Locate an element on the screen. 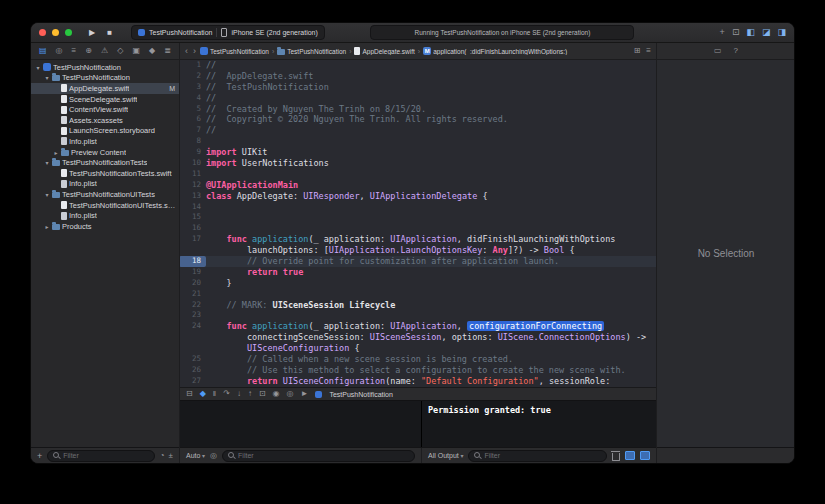 The image size is (825, 504). environment-overrides-icon: ◎ is located at coordinates (290, 394).